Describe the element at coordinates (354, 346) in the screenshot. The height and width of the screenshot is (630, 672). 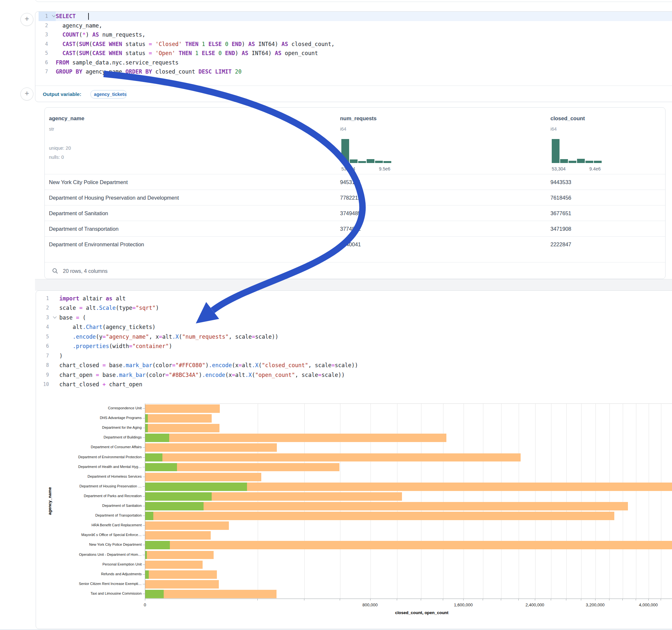
I see `code-line: 6 .properties(width="container")` at that location.